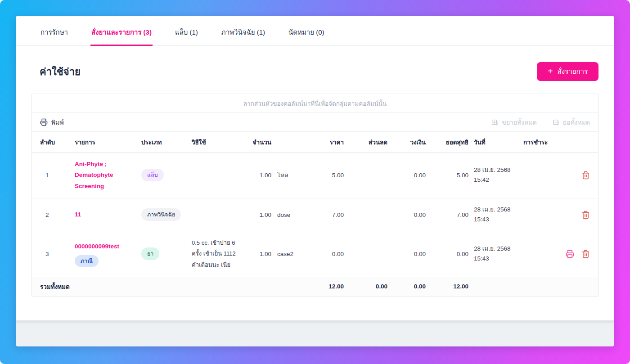 The height and width of the screenshot is (364, 630). What do you see at coordinates (330, 254) in the screenshot?
I see `cell-price: 0.00` at bounding box center [330, 254].